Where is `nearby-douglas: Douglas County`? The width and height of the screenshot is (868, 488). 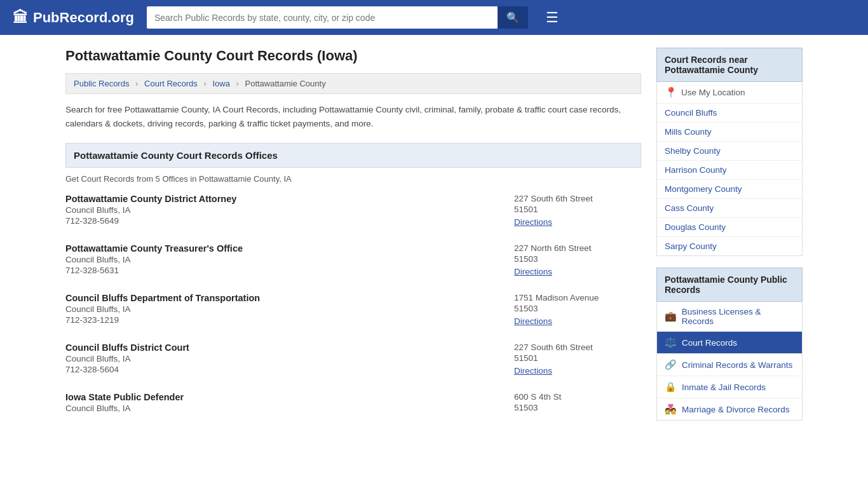
nearby-douglas: Douglas County is located at coordinates (729, 227).